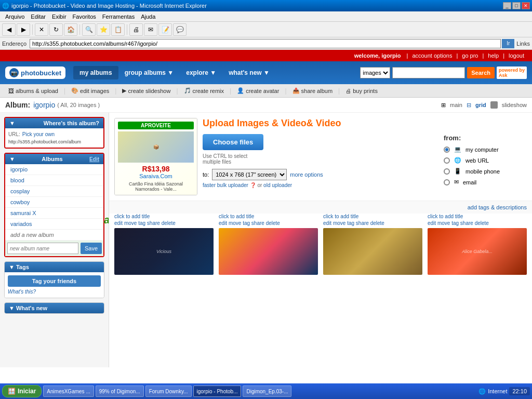  What do you see at coordinates (258, 223) in the screenshot?
I see `thumb-share-1: share` at bounding box center [258, 223].